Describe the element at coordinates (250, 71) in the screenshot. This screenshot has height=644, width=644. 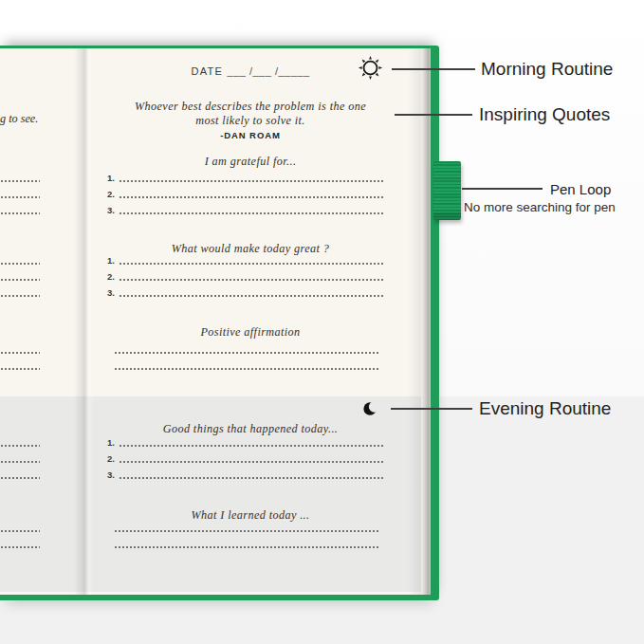
I see `date-field: DATE ___ /___ /_____` at that location.